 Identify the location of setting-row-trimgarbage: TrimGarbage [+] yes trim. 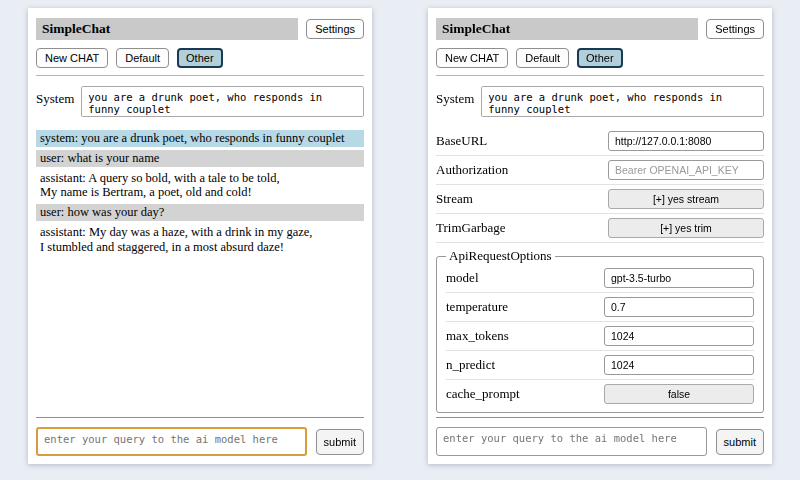
(600, 228).